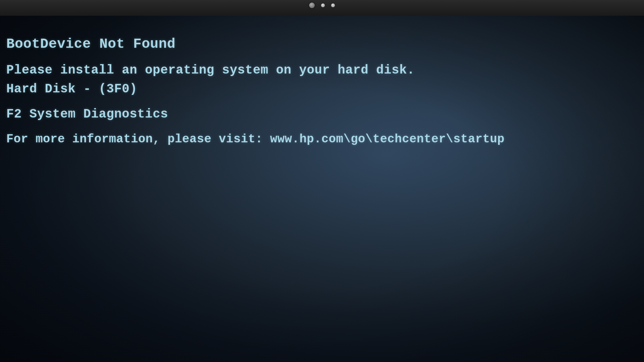 The height and width of the screenshot is (362, 644). I want to click on more-info-line: For more information, please visit: www.…, so click(322, 139).